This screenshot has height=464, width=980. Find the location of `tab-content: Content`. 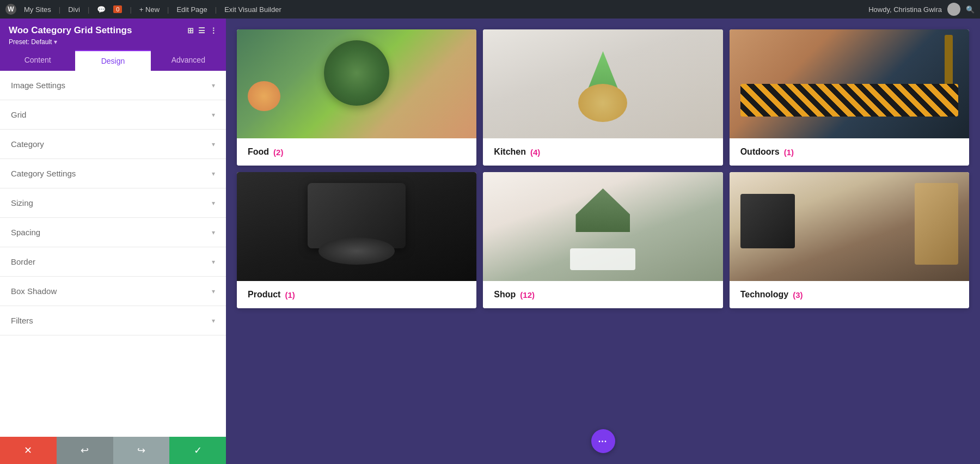

tab-content: Content is located at coordinates (38, 60).